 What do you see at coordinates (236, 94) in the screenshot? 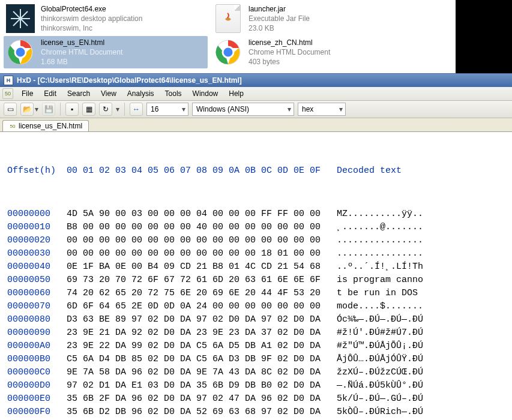
I see `menu-help: Help` at bounding box center [236, 94].